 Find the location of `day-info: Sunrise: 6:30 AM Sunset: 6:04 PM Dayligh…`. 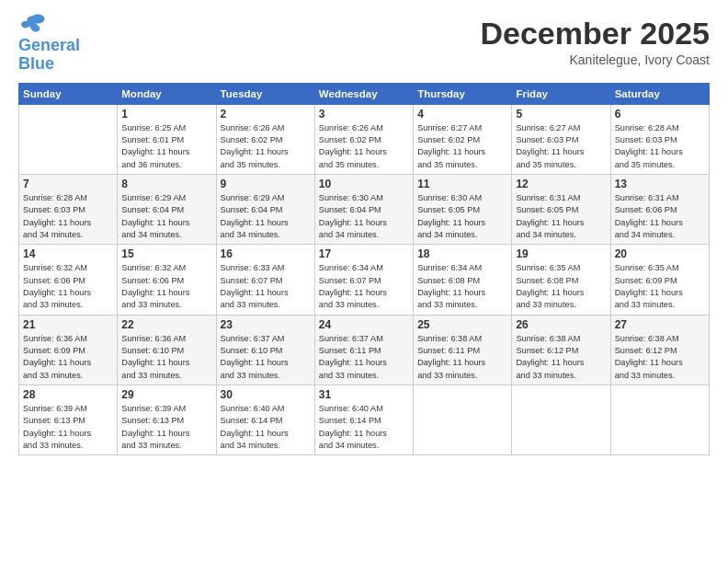

day-info: Sunrise: 6:30 AM Sunset: 6:04 PM Dayligh… is located at coordinates (364, 217).